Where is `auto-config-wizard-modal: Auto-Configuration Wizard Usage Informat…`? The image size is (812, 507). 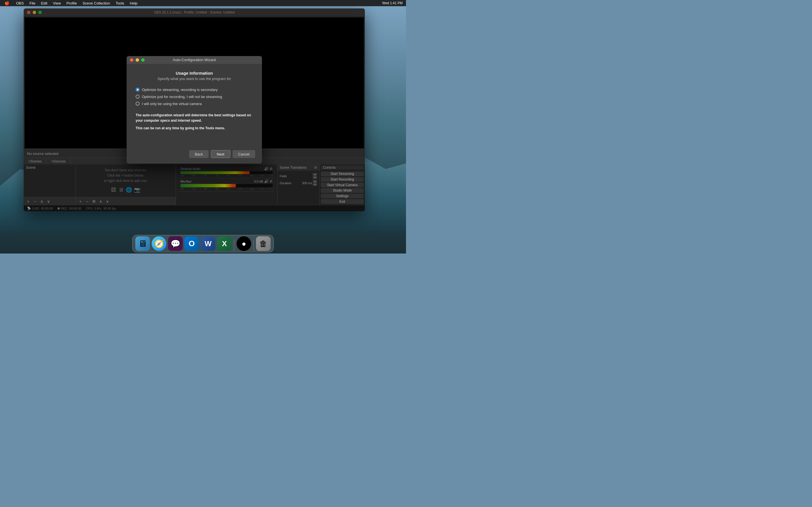 auto-config-wizard-modal: Auto-Configuration Wizard Usage Informat… is located at coordinates (194, 110).